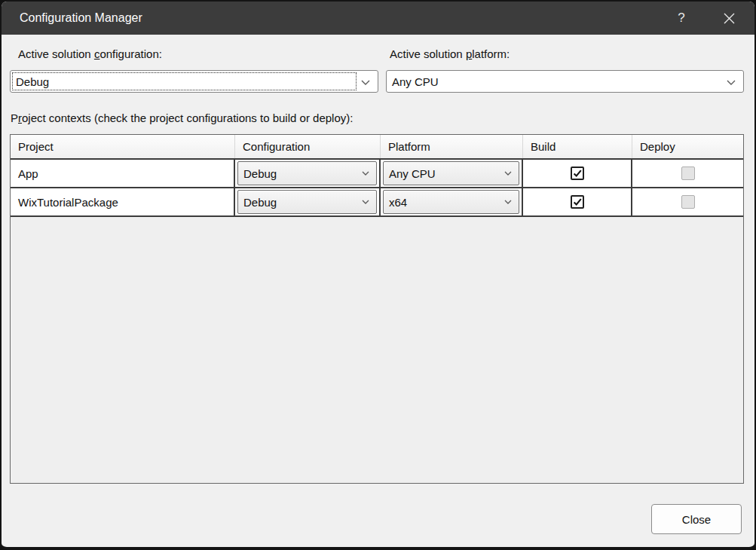 The height and width of the screenshot is (550, 756). I want to click on close-icon, so click(730, 18).